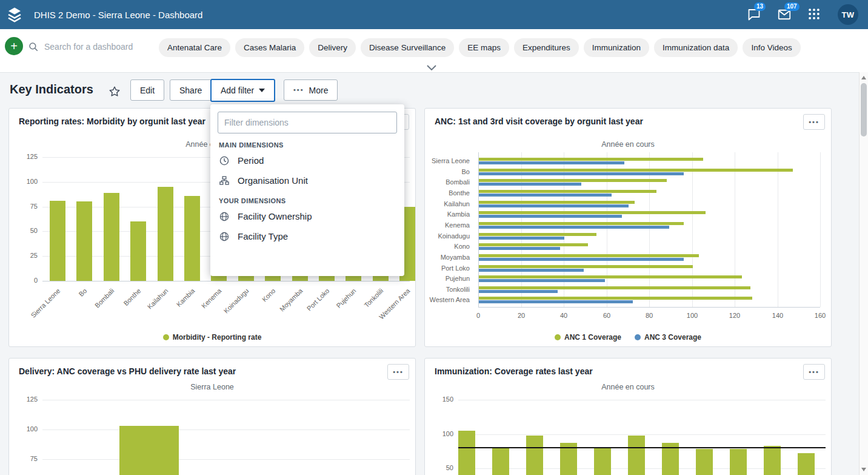 The height and width of the screenshot is (475, 868). I want to click on add-filter-button-label: Add filter, so click(238, 90).